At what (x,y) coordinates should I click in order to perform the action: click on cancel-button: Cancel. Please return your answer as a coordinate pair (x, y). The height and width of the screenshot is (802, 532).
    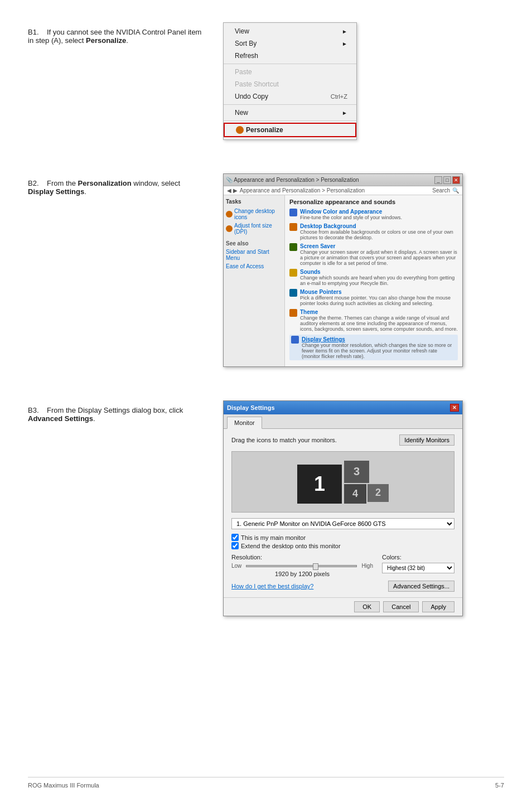
    Looking at the image, I should click on (401, 607).